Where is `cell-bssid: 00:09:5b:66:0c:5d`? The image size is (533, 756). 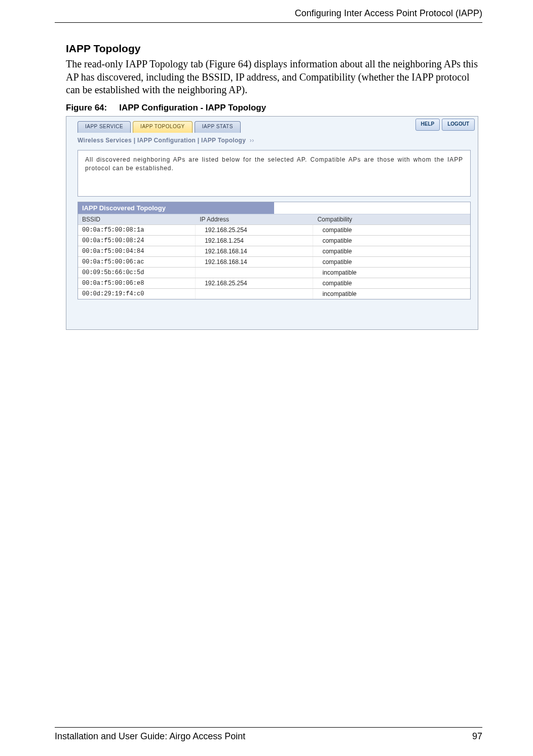
cell-bssid: 00:09:5b:66:0c:5d is located at coordinates (137, 273).